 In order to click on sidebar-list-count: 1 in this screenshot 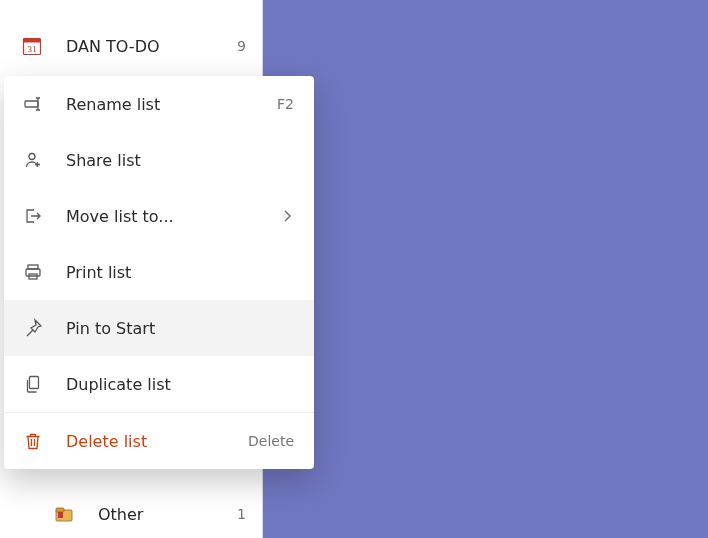, I will do `click(239, 514)`.